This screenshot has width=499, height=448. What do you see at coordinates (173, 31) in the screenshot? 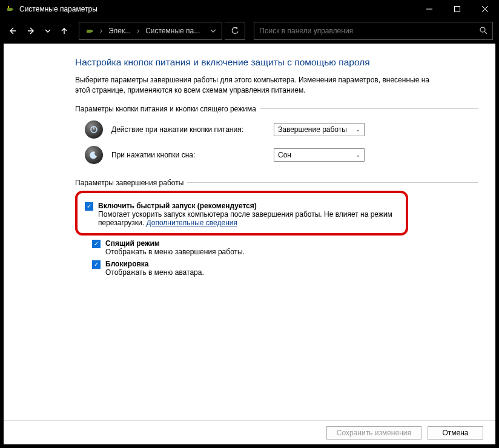
I see `breadcrumb-item-2: Системные па...` at bounding box center [173, 31].